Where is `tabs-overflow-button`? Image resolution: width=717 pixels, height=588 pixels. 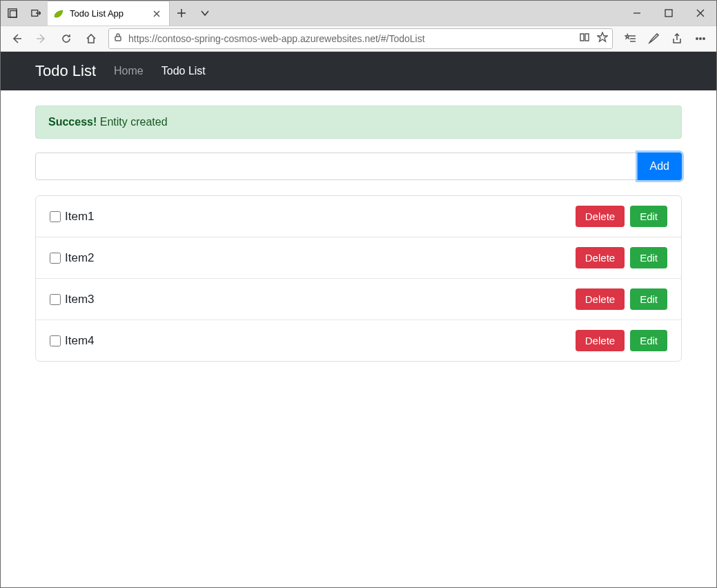
tabs-overflow-button is located at coordinates (205, 13).